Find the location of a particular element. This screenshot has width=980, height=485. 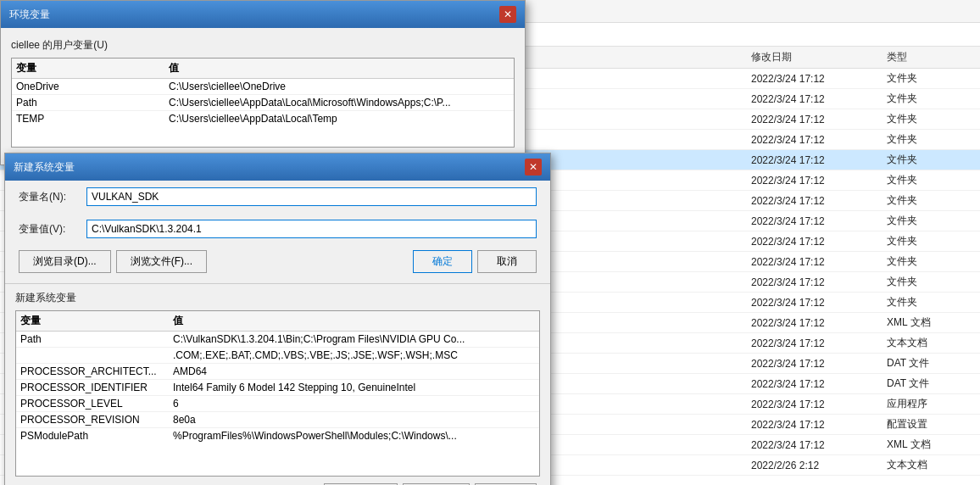

new-var-title: 新建系统变量 is located at coordinates (44, 168).